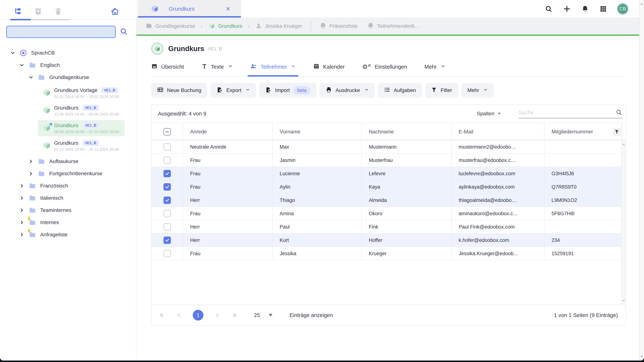 This screenshot has width=644, height=362. Describe the element at coordinates (624, 223) in the screenshot. I see `table-scrollbar` at that location.